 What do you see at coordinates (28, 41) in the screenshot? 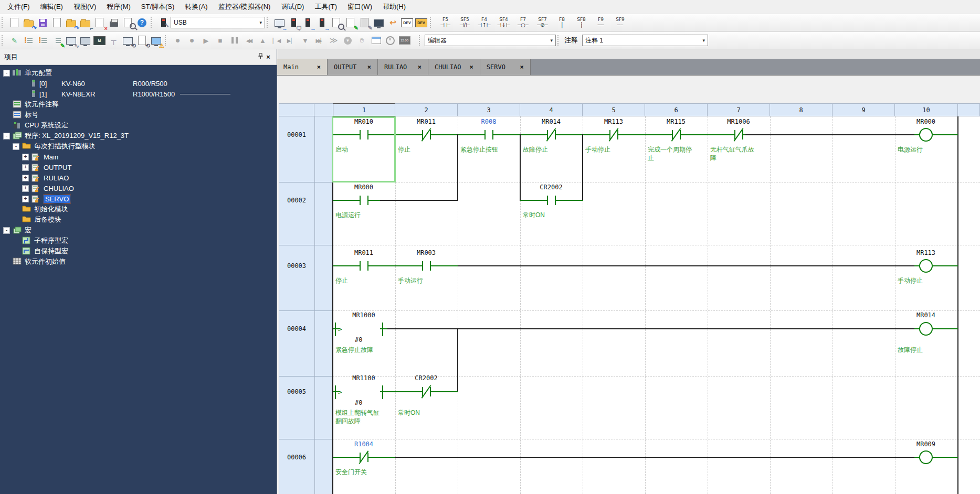
I see `device-list-icon` at bounding box center [28, 41].